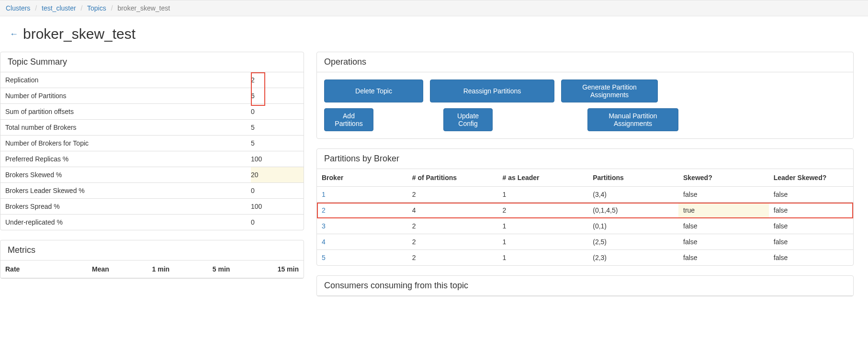 This screenshot has height=340, width=868. I want to click on update-config-button: Update Config, so click(468, 120).